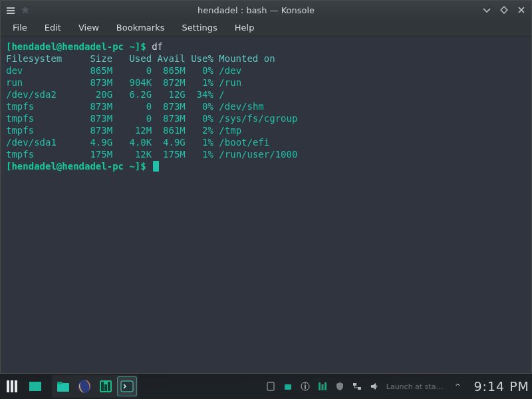  Describe the element at coordinates (141, 28) in the screenshot. I see `menu-bookmarks: Bookmarks` at that location.